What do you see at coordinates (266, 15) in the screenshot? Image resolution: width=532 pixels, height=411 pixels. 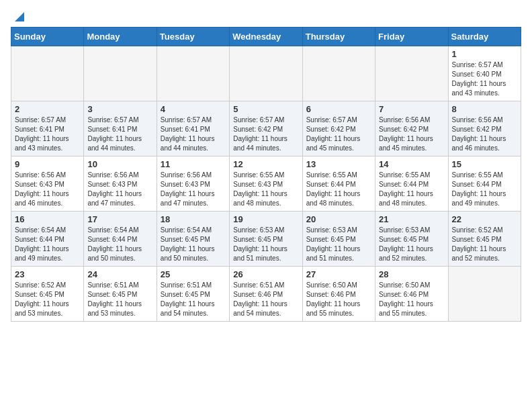 I see `page-header` at bounding box center [266, 15].